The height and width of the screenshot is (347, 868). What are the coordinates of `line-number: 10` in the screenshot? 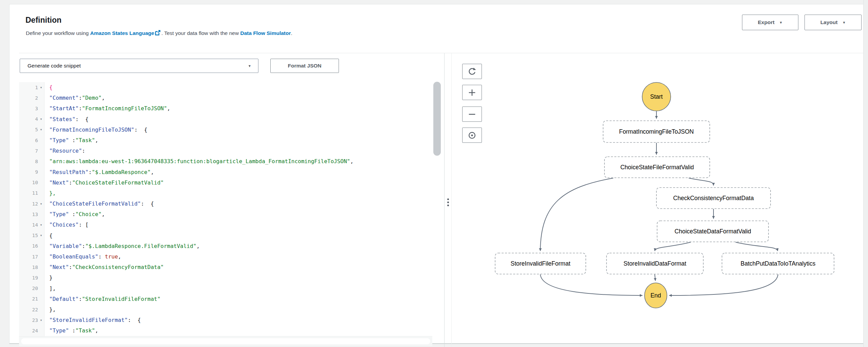 It's located at (35, 182).